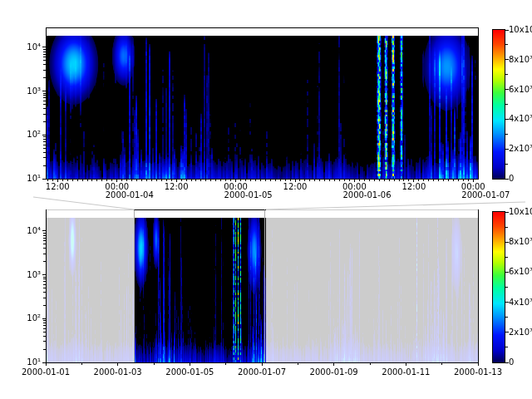 Image resolution: width=532 pixels, height=399 pixels. I want to click on colorbar-tick-label: 2x10⁷, so click(520, 332).